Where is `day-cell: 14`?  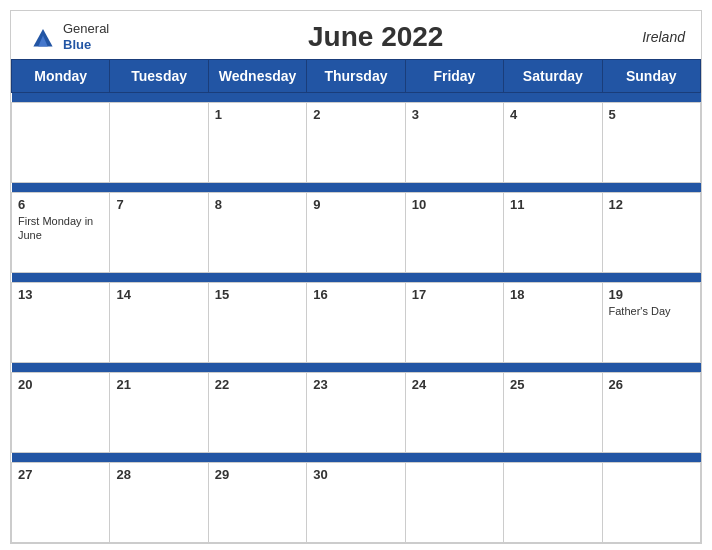 day-cell: 14 is located at coordinates (159, 323).